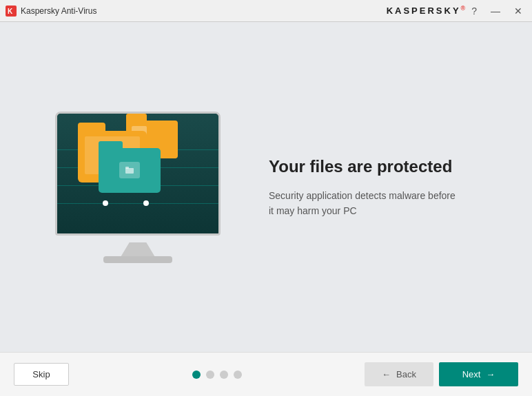  I want to click on window-controls: ? — ✕, so click(497, 11).